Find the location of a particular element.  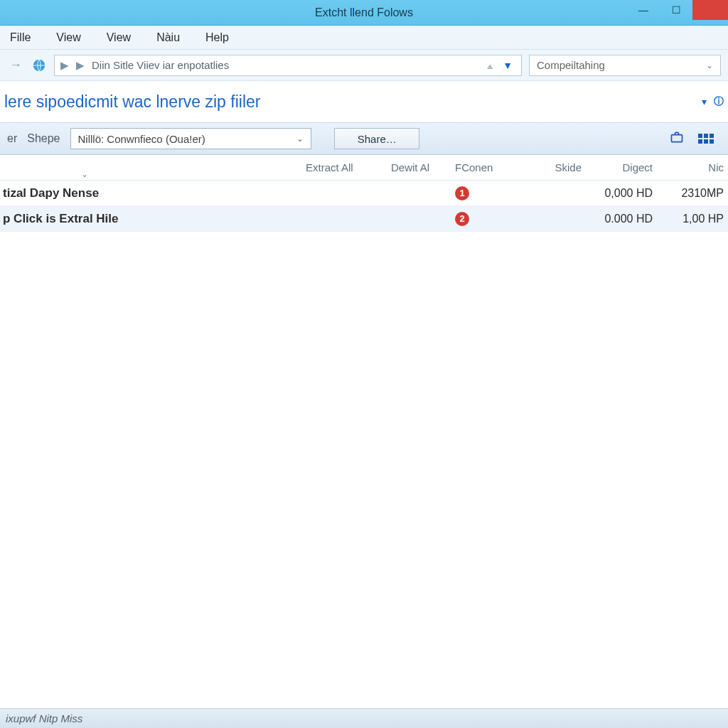

col-nic: Nic is located at coordinates (695, 168).